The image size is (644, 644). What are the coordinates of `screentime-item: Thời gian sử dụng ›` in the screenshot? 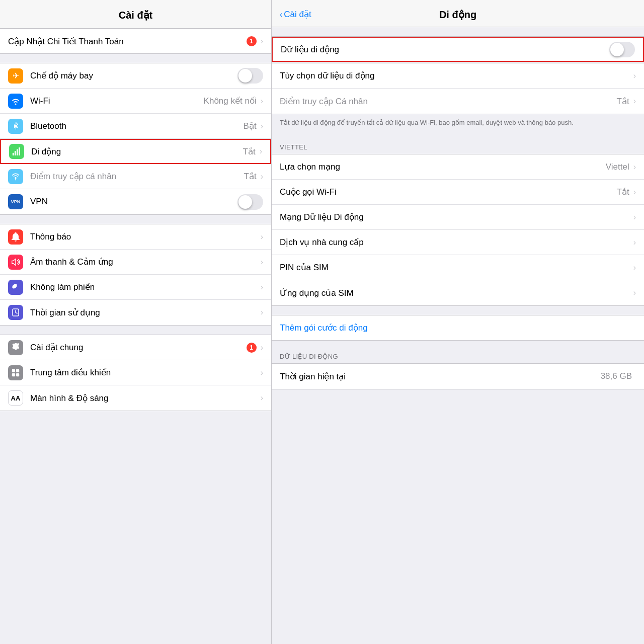 It's located at (136, 312).